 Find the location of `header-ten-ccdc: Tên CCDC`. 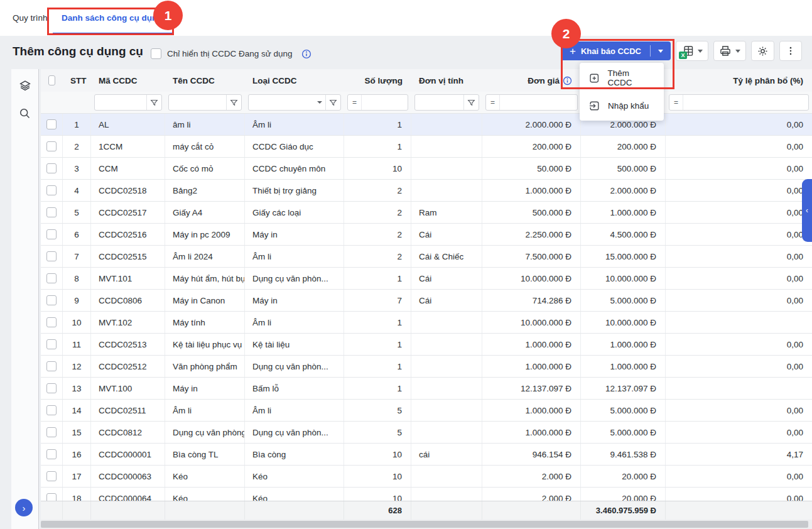

header-ten-ccdc: Tên CCDC is located at coordinates (205, 80).